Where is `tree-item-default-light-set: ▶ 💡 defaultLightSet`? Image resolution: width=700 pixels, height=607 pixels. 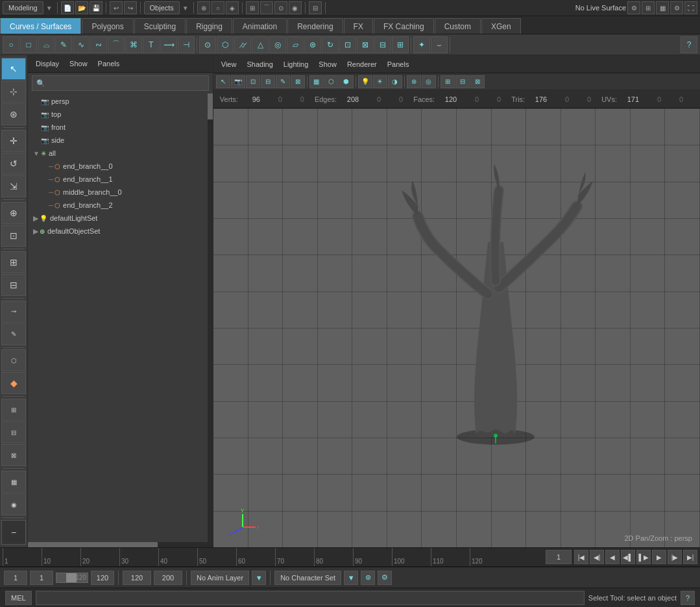 tree-item-default-light-set: ▶ 💡 defaultLightSet is located at coordinates (121, 218).